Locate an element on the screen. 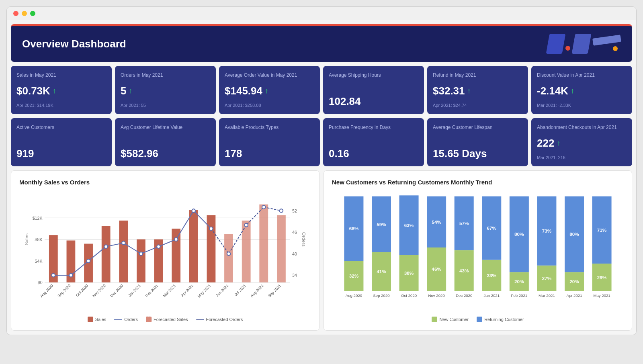 The height and width of the screenshot is (364, 643). maximize-button is located at coordinates (33, 14).